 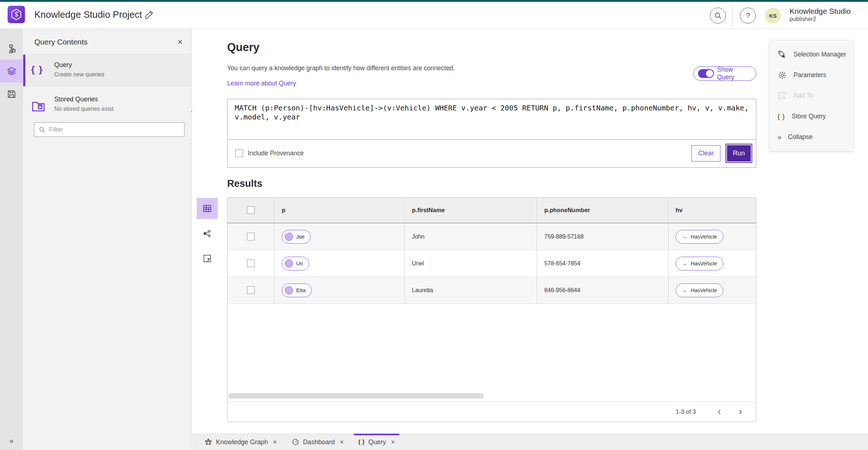 What do you see at coordinates (811, 96) in the screenshot?
I see `add-to-item: Add To` at bounding box center [811, 96].